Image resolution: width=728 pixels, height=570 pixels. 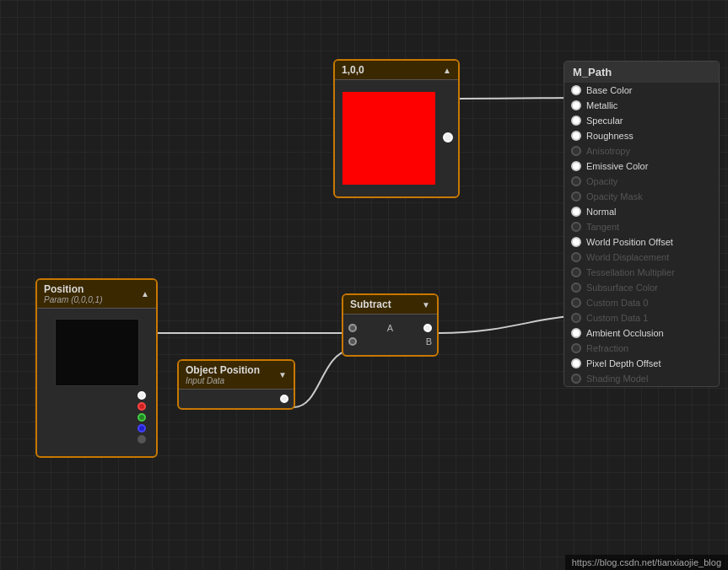 I want to click on position-pin-gray-row, so click(x=96, y=439).